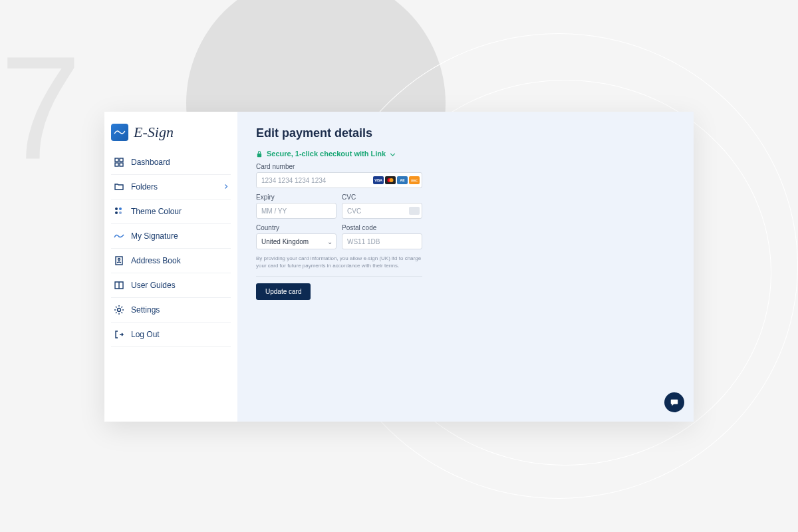  I want to click on sidebar-nav: Dashboard Folders Theme Colour, so click(171, 249).